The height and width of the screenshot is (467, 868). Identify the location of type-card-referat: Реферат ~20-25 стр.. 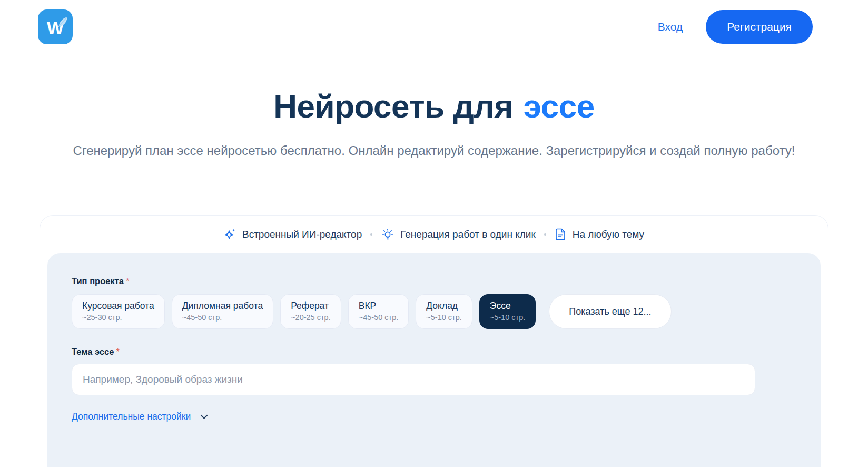
(311, 312).